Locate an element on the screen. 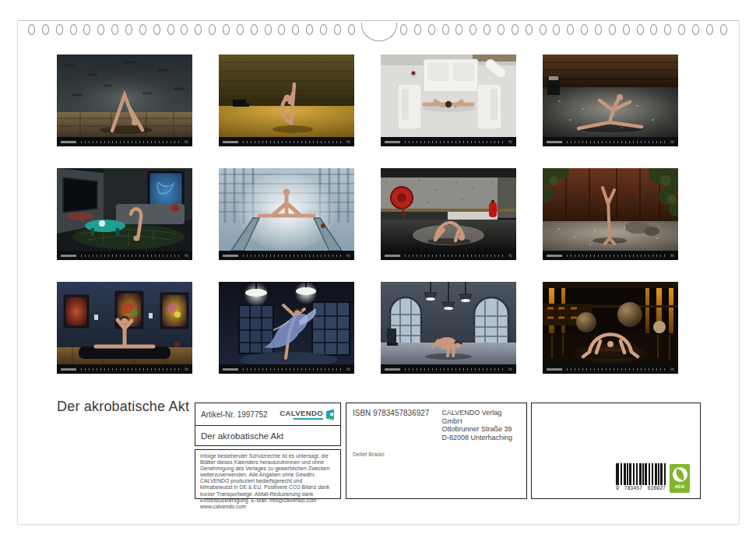 This screenshot has height=545, width=756. article-number-box: Artikel-Nr. 1997752 CALVENDO is located at coordinates (268, 414).